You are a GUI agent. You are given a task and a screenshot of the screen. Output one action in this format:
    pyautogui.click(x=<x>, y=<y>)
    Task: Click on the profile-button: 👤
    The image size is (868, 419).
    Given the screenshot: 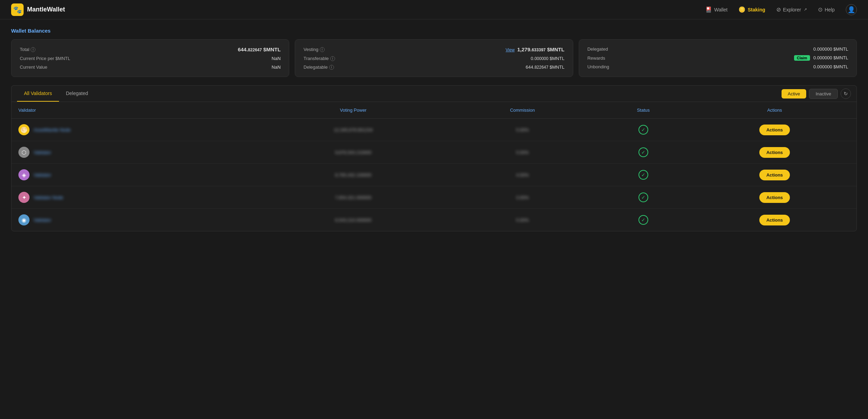 What is the action you would take?
    pyautogui.click(x=851, y=10)
    